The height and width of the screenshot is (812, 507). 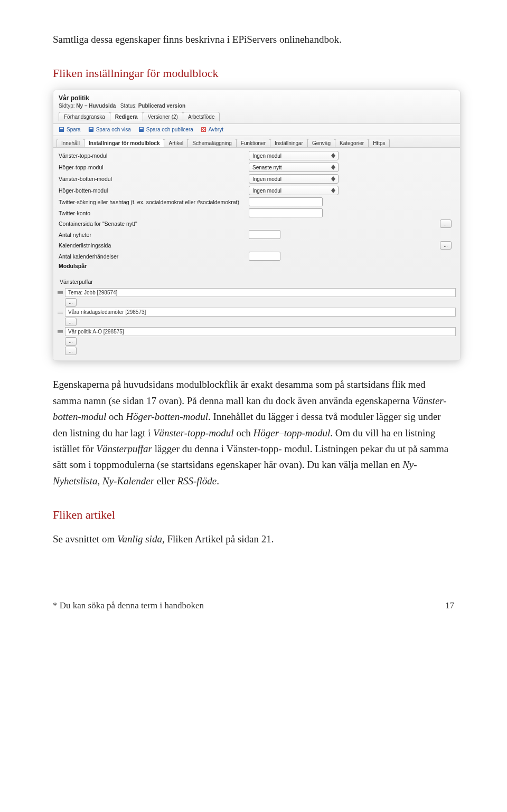 I want to click on toolbar: Spara Spara och visa Spara och publicera…, so click(x=257, y=130).